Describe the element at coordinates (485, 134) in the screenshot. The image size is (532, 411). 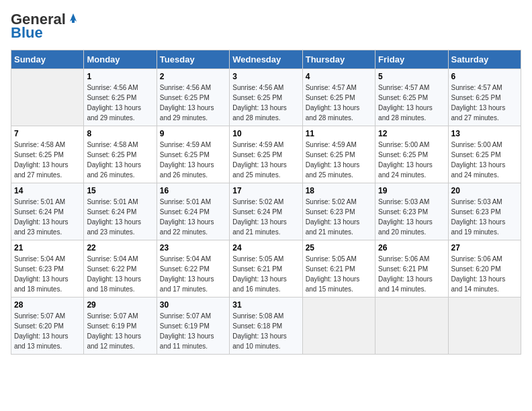
I see `day-number: 13` at that location.